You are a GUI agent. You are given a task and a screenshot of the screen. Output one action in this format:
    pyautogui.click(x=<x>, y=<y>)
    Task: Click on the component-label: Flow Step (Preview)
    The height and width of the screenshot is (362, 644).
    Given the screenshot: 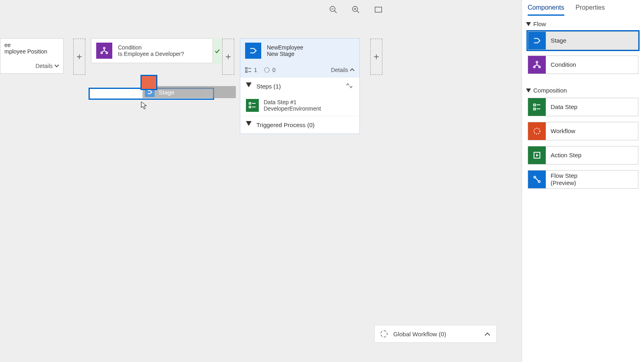 What is the action you would take?
    pyautogui.click(x=564, y=179)
    